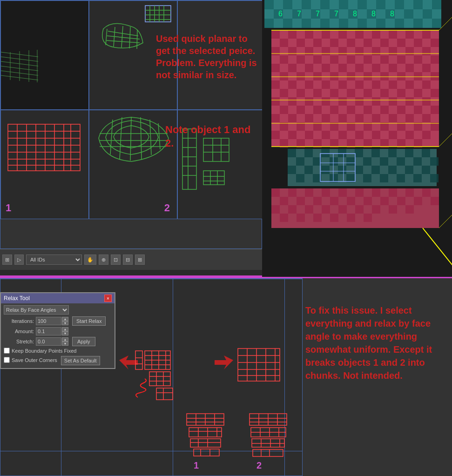 This screenshot has height=476, width=452. What do you see at coordinates (128, 260) in the screenshot?
I see `uv-snap-btn: ⊟` at bounding box center [128, 260].